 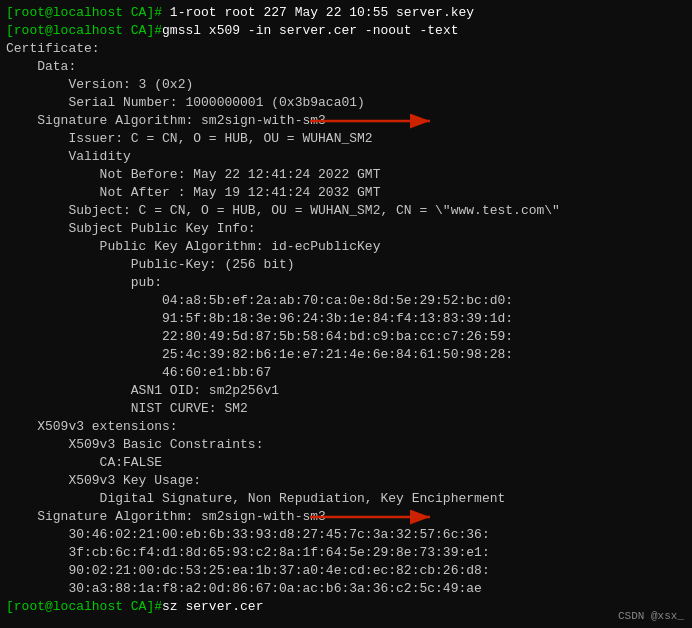 What do you see at coordinates (346, 211) in the screenshot?
I see `terminal-line: Subject: C = CN, O = HUB, OU = WUHAN_SM2…` at bounding box center [346, 211].